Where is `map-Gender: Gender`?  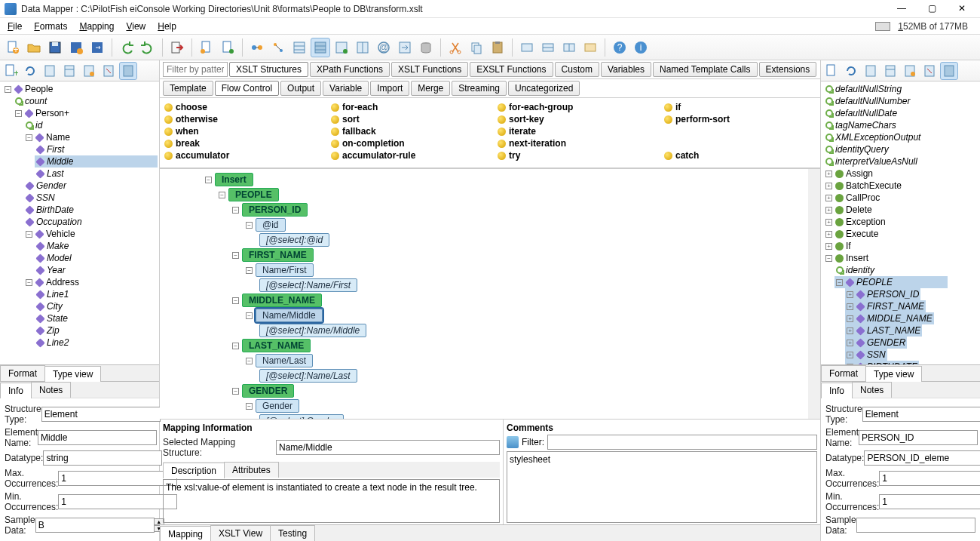
map-Gender: Gender is located at coordinates (277, 406).